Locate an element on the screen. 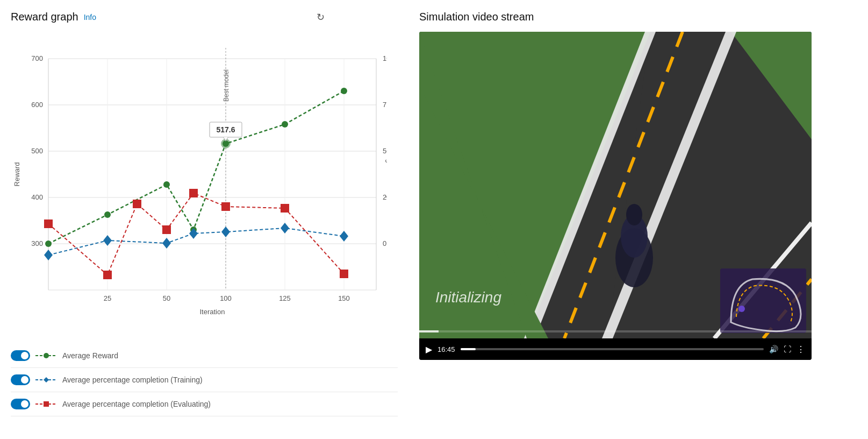 The width and height of the screenshot is (868, 439). more-options-icon: ⋮ is located at coordinates (801, 350).